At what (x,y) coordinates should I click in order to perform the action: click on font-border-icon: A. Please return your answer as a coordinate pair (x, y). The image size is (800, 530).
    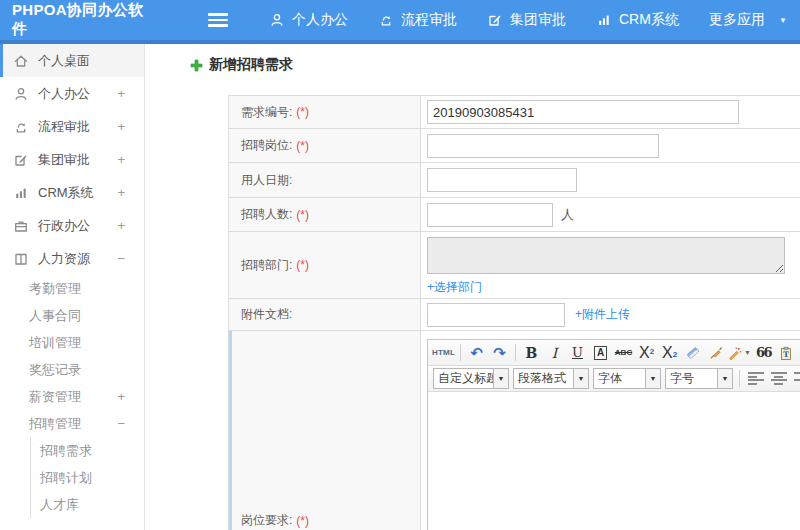
    Looking at the image, I should click on (600, 353).